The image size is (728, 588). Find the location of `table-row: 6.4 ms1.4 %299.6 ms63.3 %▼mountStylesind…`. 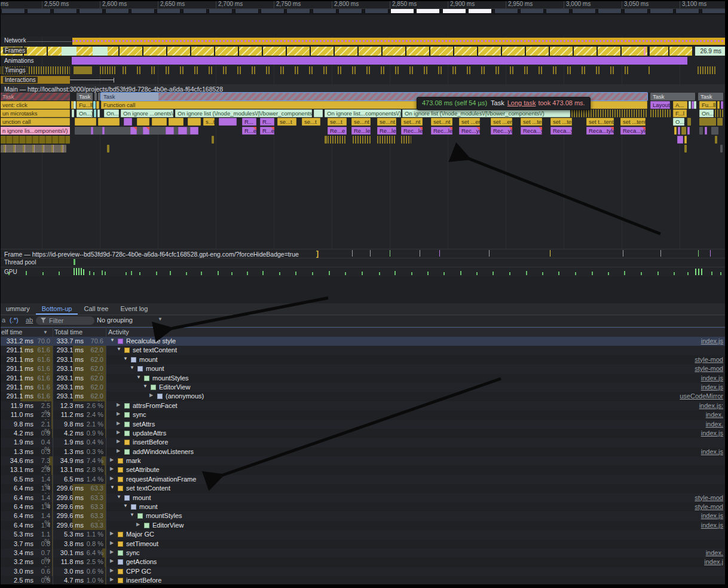

table-row: 6.4 ms1.4 %299.6 ms63.3 %▼mountStylesind… is located at coordinates (364, 516).